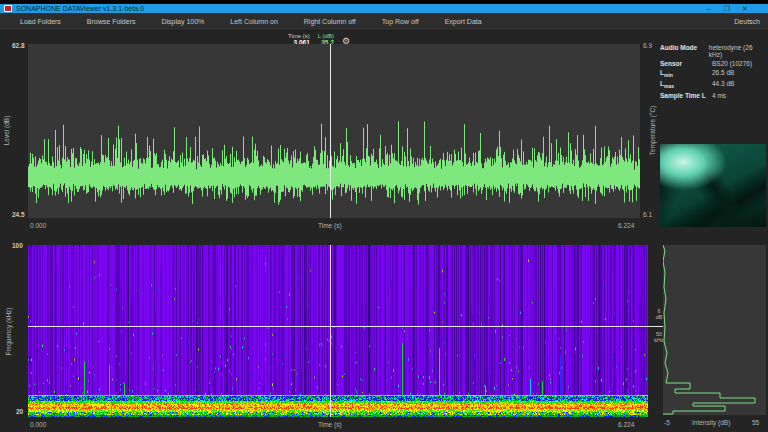 This screenshot has width=768, height=432. Describe the element at coordinates (712, 51) in the screenshot. I see `info-row: Audio Modeheterodyne (26 kHz)` at that location.